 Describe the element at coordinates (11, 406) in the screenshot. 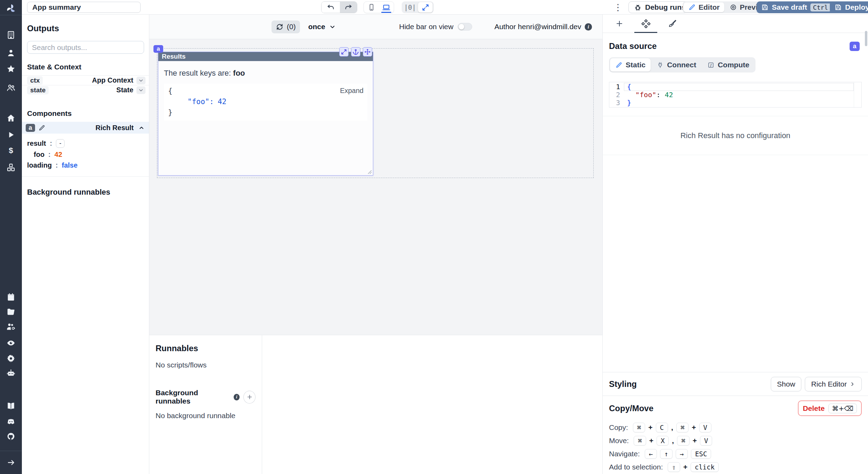

I see `book-icon` at that location.